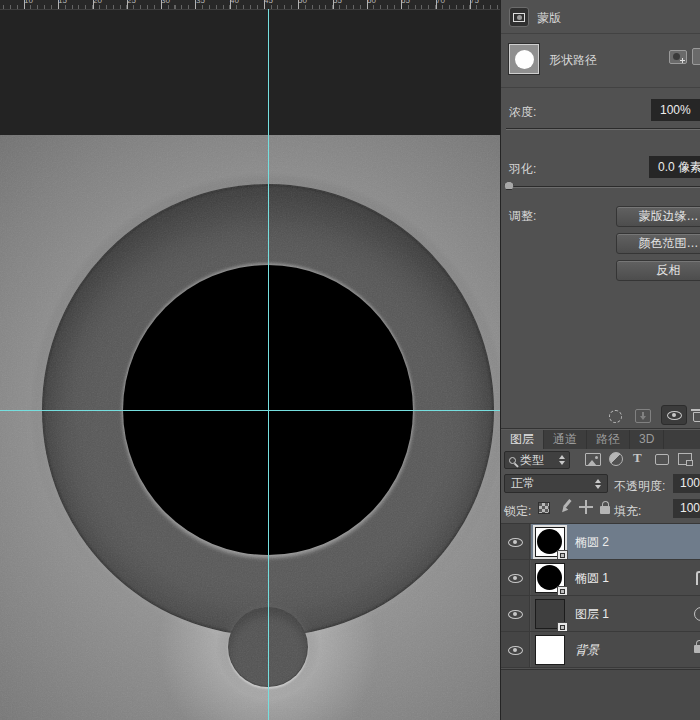  Describe the element at coordinates (662, 460) in the screenshot. I see `shape-filter-icon` at that location.